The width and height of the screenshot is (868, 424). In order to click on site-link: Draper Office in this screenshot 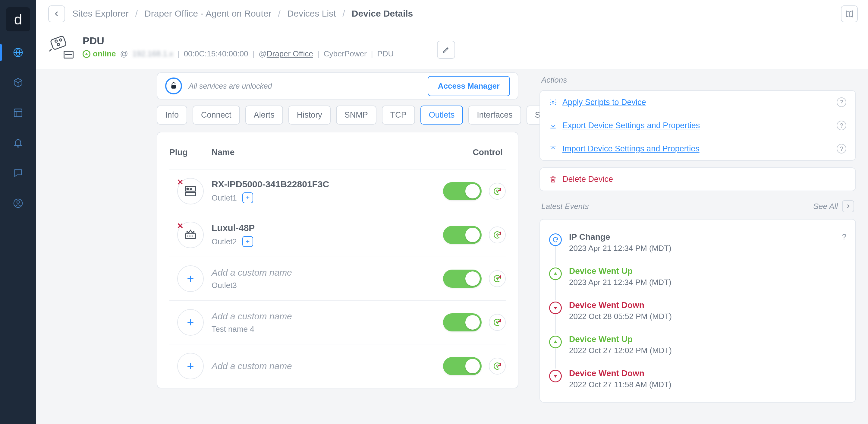, I will do `click(290, 54)`.